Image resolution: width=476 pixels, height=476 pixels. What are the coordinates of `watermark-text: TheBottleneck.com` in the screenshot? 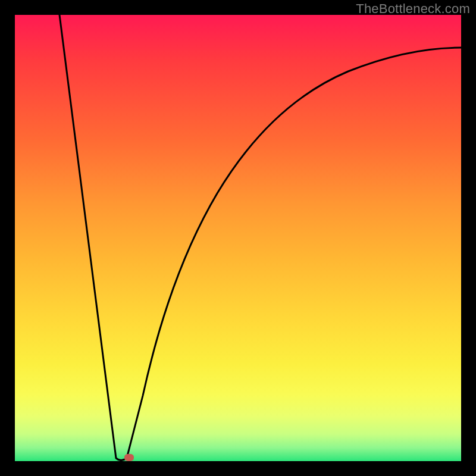 It's located at (413, 9).